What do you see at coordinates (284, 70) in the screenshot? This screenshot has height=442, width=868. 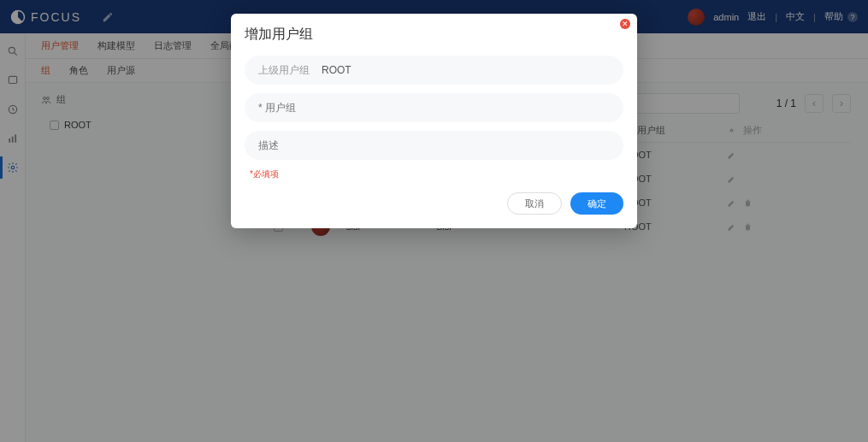 I see `parent-group-label: 上级用户组` at bounding box center [284, 70].